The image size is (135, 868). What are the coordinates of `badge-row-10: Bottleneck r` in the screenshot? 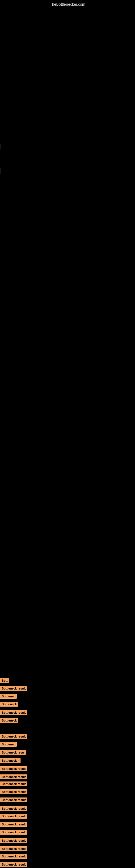 It's located at (10, 761).